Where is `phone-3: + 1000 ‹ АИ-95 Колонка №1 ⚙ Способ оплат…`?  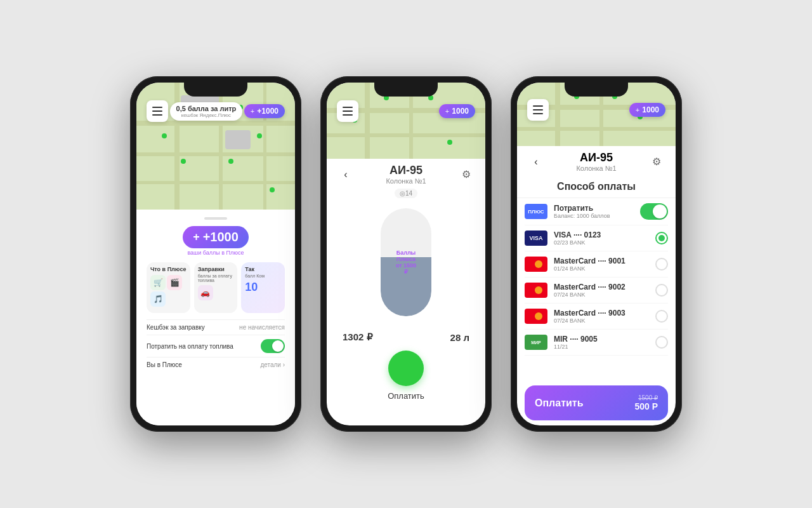
phone-3: + 1000 ‹ АИ-95 Колонка №1 ⚙ Способ оплат… is located at coordinates (596, 254).